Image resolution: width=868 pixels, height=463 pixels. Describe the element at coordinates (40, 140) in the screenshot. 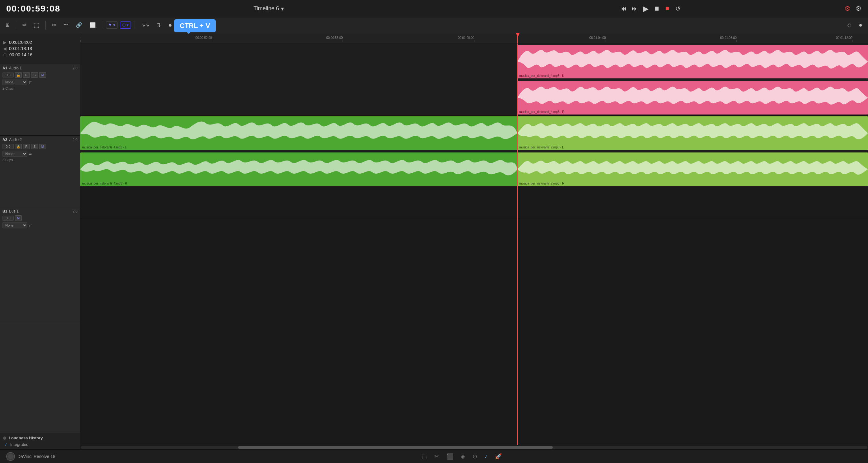

I see `track-a2-name: Audio 2` at that location.